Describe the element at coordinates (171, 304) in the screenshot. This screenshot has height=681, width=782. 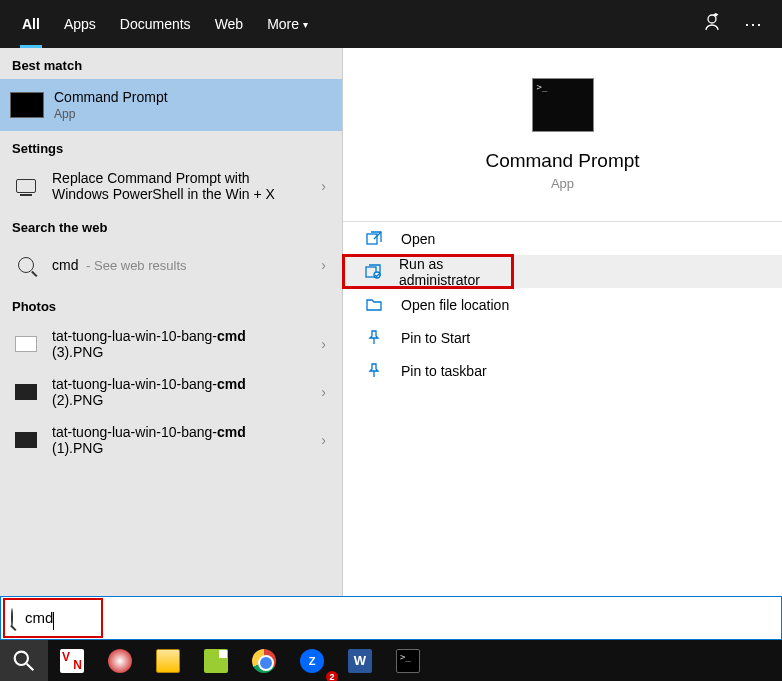
I see `section-photos: Photos` at that location.